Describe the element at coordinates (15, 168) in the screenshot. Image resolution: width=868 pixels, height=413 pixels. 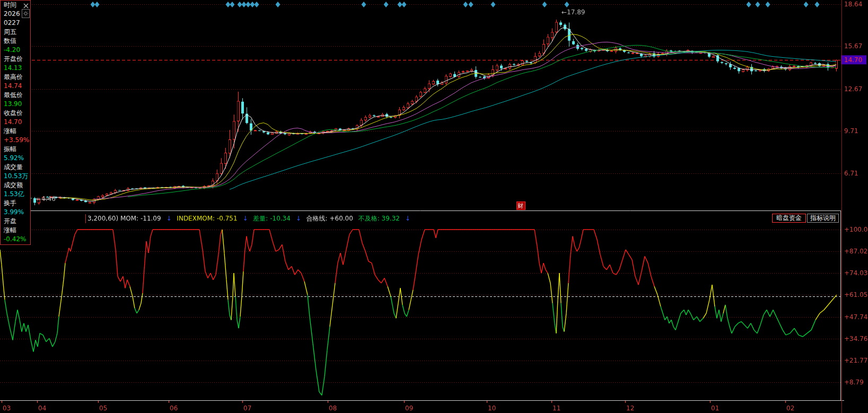
I see `info-vol-label: 成交量` at that location.